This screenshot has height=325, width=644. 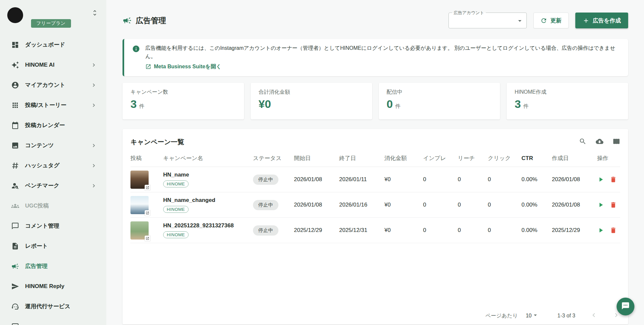 I want to click on refresh-button: 更新, so click(x=551, y=20).